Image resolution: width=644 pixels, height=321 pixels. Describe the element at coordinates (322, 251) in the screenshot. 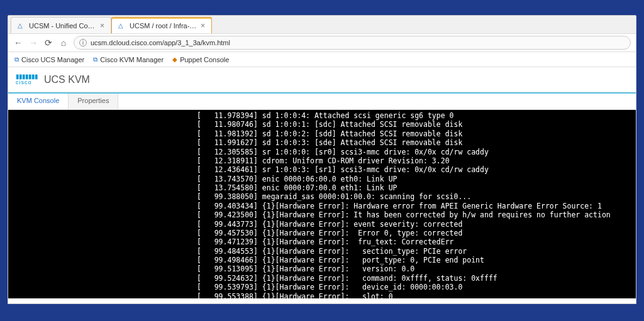

I see `console-line: [ 99.484553] {1}[Hardware Error]: sectio…` at that location.